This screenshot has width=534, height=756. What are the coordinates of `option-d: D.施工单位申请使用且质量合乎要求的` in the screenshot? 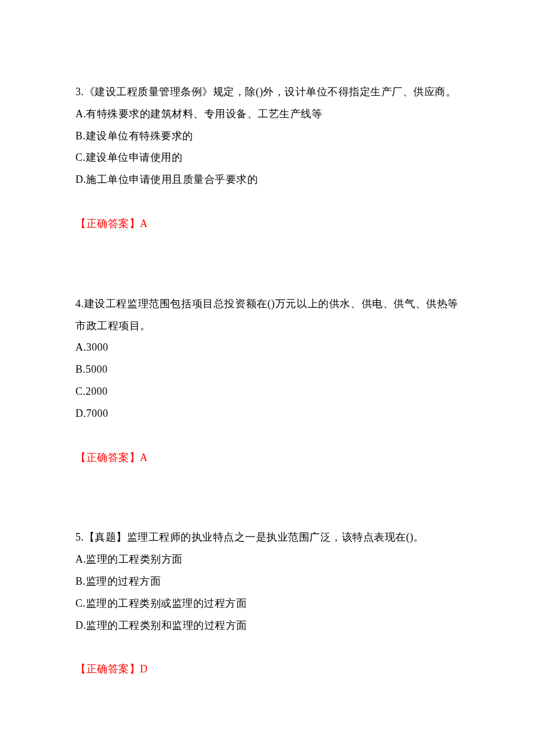 It's located at (267, 180).